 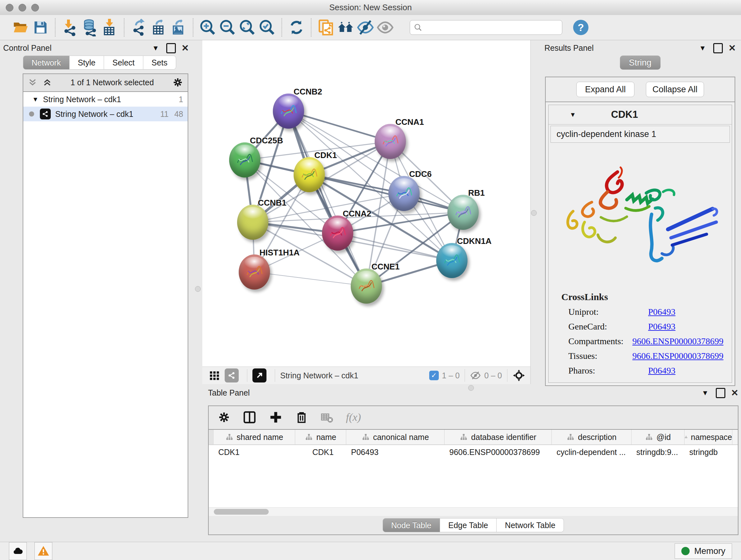 What do you see at coordinates (241, 512) in the screenshot?
I see `scrollbar-thumb` at bounding box center [241, 512].